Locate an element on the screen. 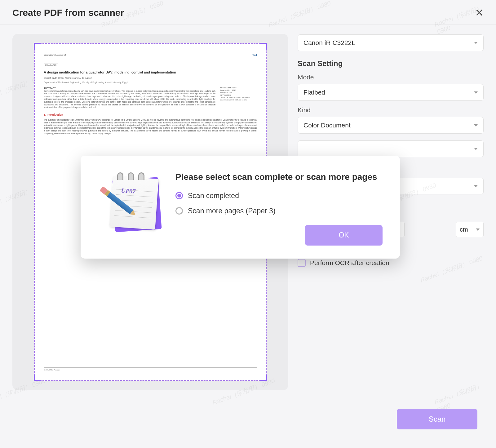 The height and width of the screenshot is (448, 496). scan-button: Scan is located at coordinates (437, 419).